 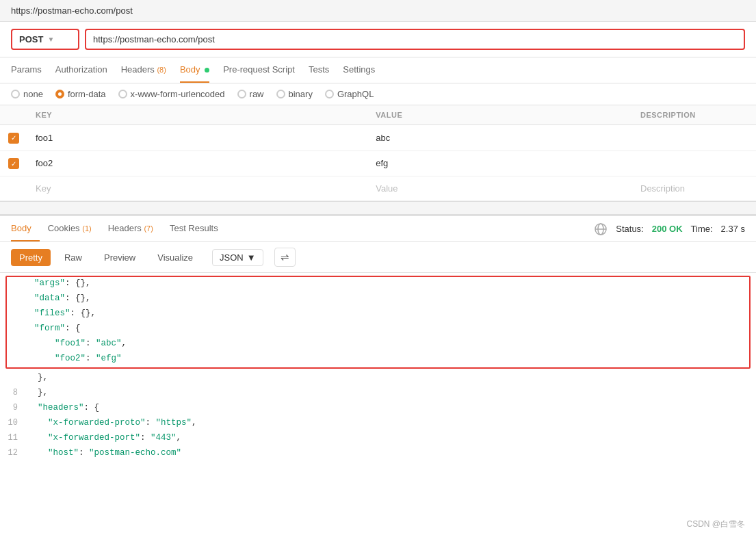 I want to click on row1-key: foo1, so click(x=44, y=138).